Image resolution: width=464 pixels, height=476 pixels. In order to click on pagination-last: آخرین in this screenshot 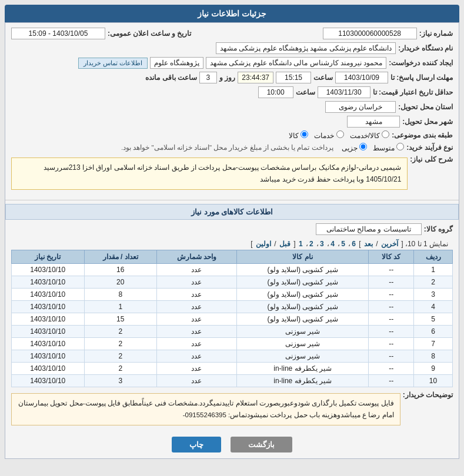, I will do `click(389, 244)`.